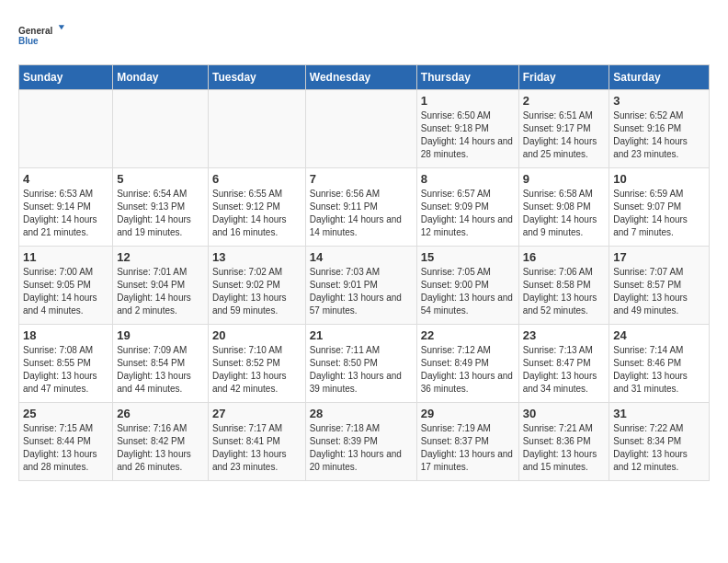 This screenshot has width=728, height=563. Describe the element at coordinates (28, 40) in the screenshot. I see `svg-text: Blue` at that location.